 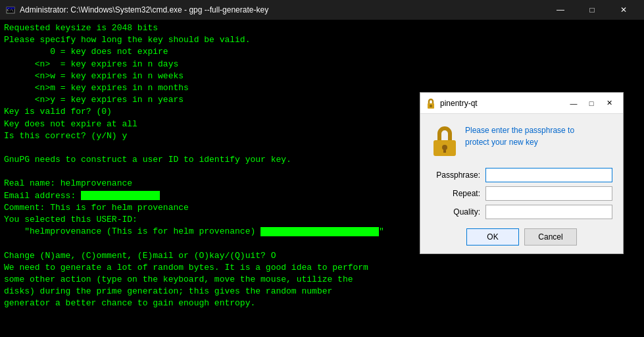 What do you see at coordinates (549, 175) in the screenshot?
I see `passphrase-input` at bounding box center [549, 175].